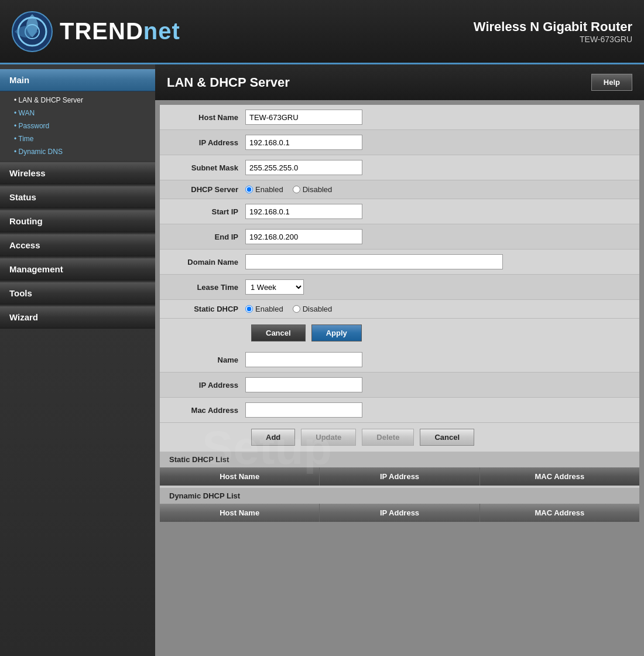 This screenshot has width=644, height=656. What do you see at coordinates (560, 513) in the screenshot?
I see `dynamic-dhcp-col-mac: MAC Address` at bounding box center [560, 513].